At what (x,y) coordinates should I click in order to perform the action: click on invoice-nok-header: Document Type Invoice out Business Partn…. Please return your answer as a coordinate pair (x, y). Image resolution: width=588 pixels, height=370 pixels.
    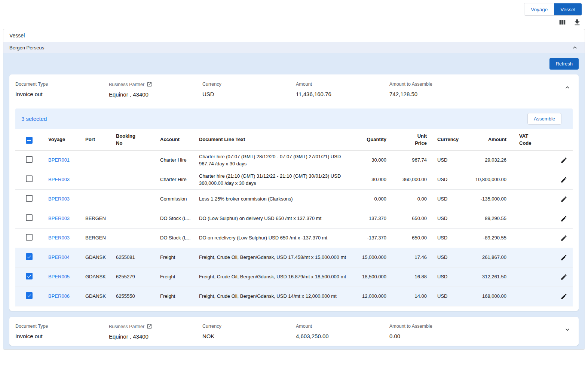
    Looking at the image, I should click on (294, 331).